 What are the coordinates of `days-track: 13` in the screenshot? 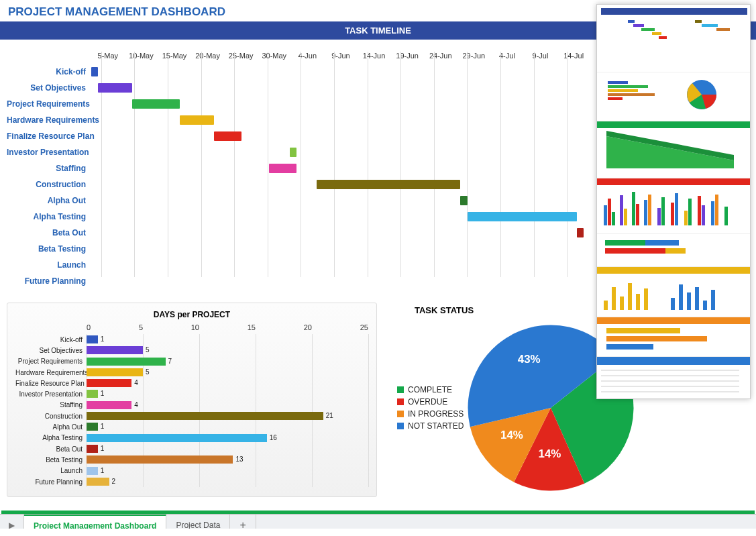 It's located at (227, 460).